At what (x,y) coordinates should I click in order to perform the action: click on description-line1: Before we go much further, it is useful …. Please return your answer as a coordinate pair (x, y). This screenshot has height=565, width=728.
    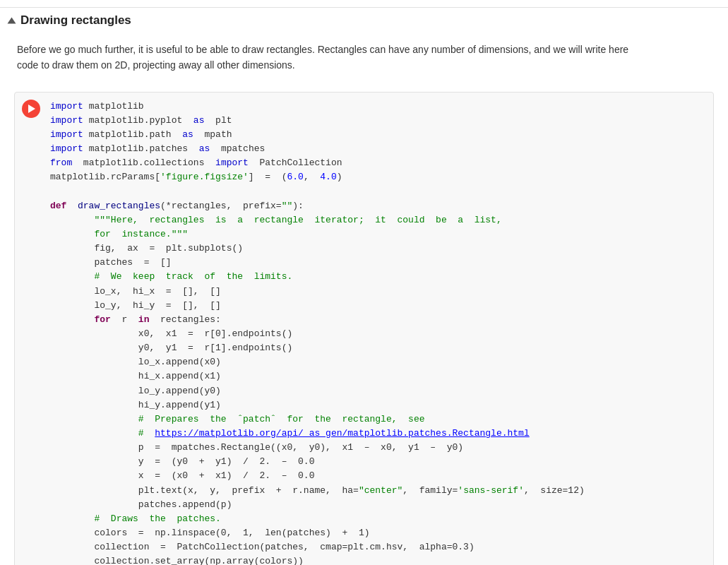
    Looking at the image, I should click on (323, 49).